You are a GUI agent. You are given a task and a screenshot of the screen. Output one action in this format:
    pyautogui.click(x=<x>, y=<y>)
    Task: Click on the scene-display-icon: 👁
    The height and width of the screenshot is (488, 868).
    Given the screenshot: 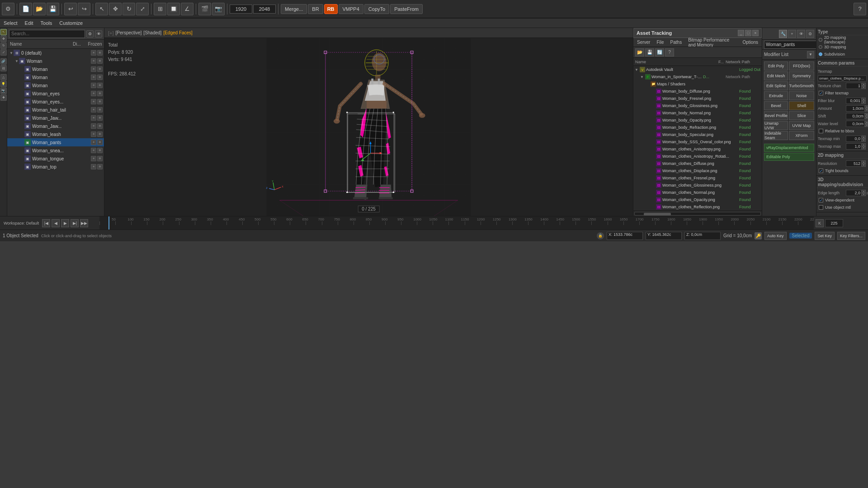 What is the action you would take?
    pyautogui.click(x=99, y=34)
    